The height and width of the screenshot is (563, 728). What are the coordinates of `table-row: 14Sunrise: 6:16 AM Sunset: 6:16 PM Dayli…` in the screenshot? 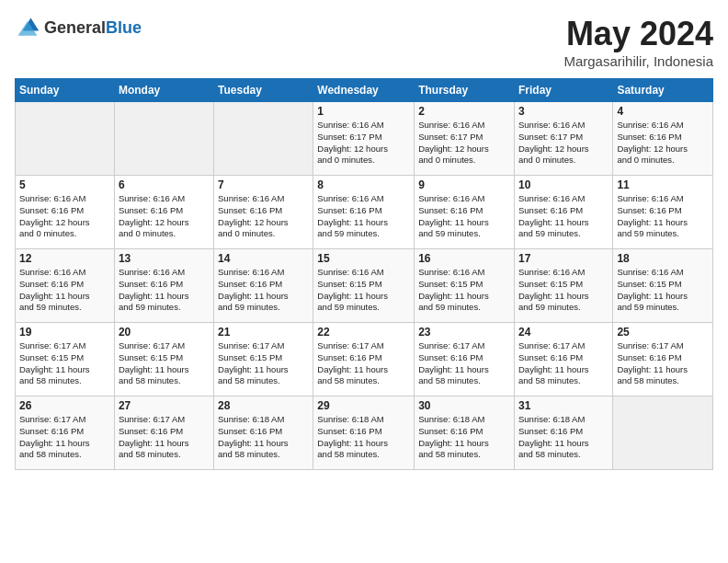 It's located at (264, 286).